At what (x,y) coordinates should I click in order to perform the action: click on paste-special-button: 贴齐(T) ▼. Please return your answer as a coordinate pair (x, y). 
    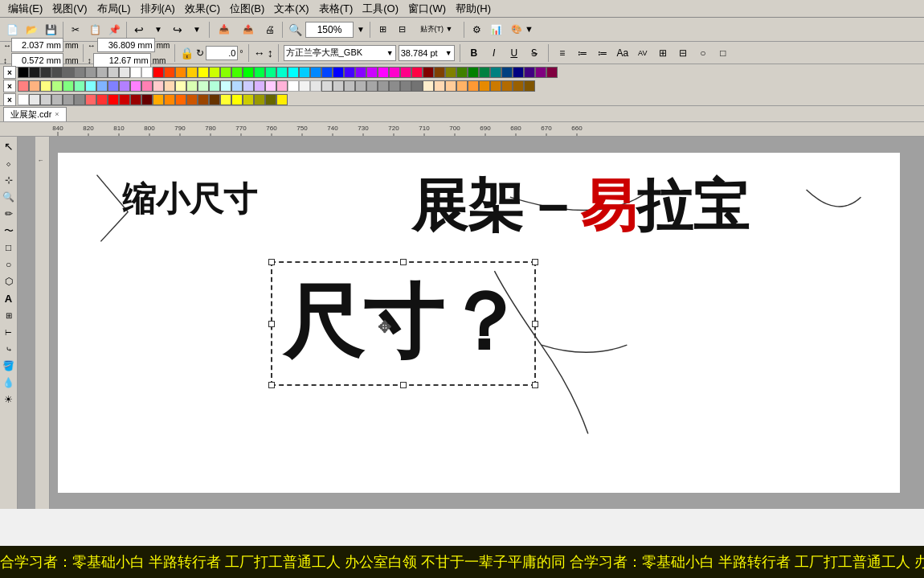
    Looking at the image, I should click on (436, 30).